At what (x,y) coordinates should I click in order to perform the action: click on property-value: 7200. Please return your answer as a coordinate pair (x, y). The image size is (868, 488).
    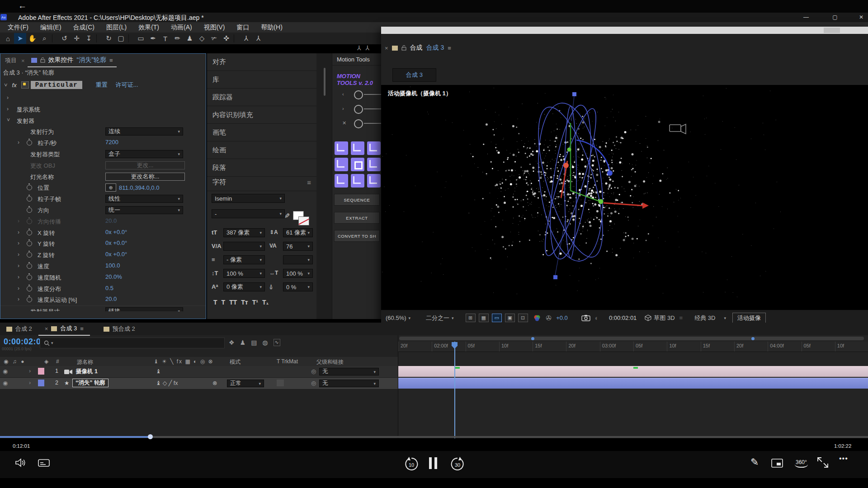
    Looking at the image, I should click on (112, 142).